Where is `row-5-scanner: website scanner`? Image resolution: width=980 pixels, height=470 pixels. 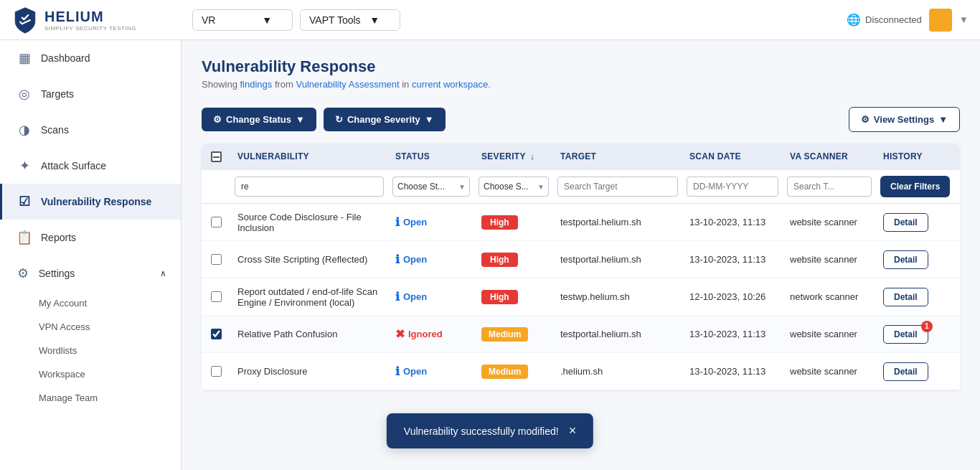
row-5-scanner: website scanner is located at coordinates (829, 372).